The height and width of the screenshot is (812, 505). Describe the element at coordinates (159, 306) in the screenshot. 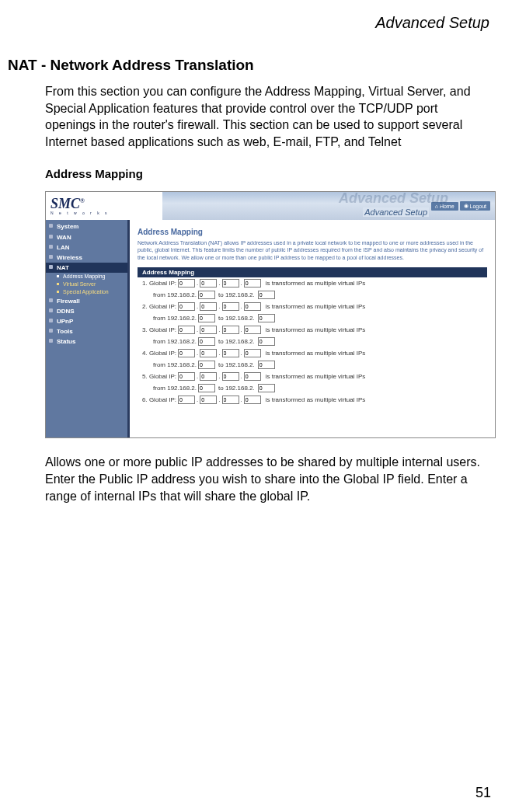

I see `row-num: 2. Global IP:` at that location.